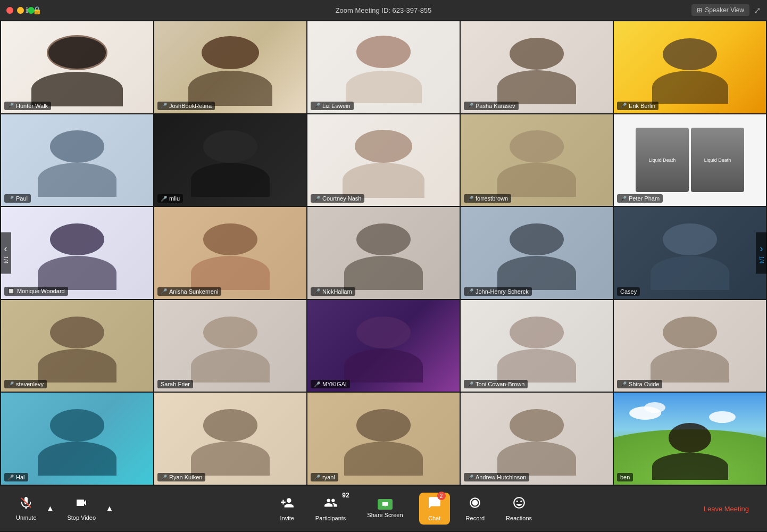 The width and height of the screenshot is (767, 532). What do you see at coordinates (230, 67) in the screenshot?
I see `video-cell-josh: 🎤 JoshBookRetina` at bounding box center [230, 67].